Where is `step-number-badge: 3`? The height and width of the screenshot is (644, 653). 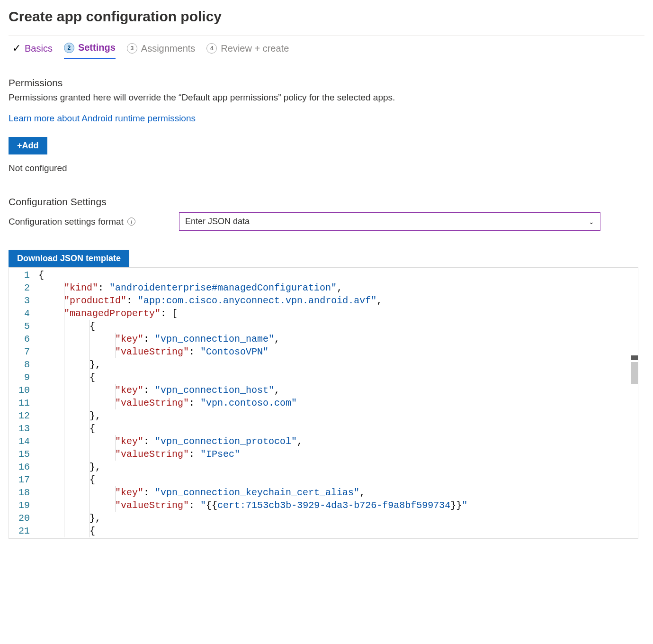
step-number-badge: 3 is located at coordinates (132, 48).